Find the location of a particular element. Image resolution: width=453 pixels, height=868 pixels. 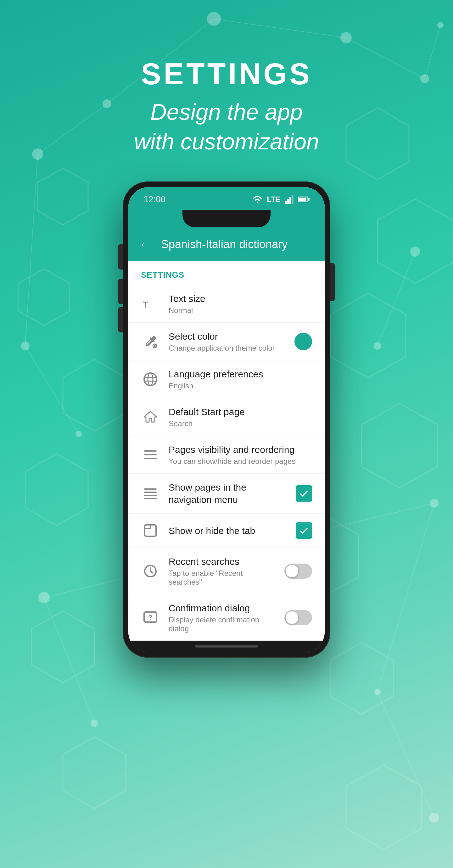

recent-searches-toggle is located at coordinates (298, 571).